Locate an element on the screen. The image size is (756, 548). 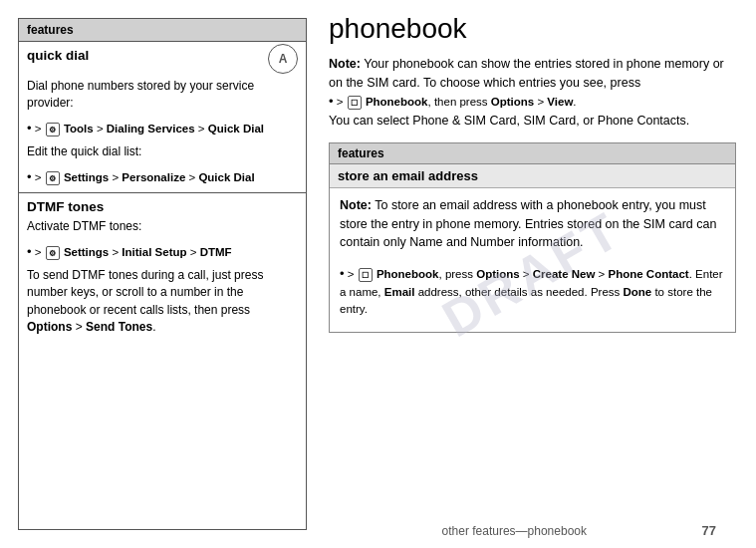
intro-nav: • > ☐ Phonebook, then press Options > Vi… is located at coordinates (452, 102).